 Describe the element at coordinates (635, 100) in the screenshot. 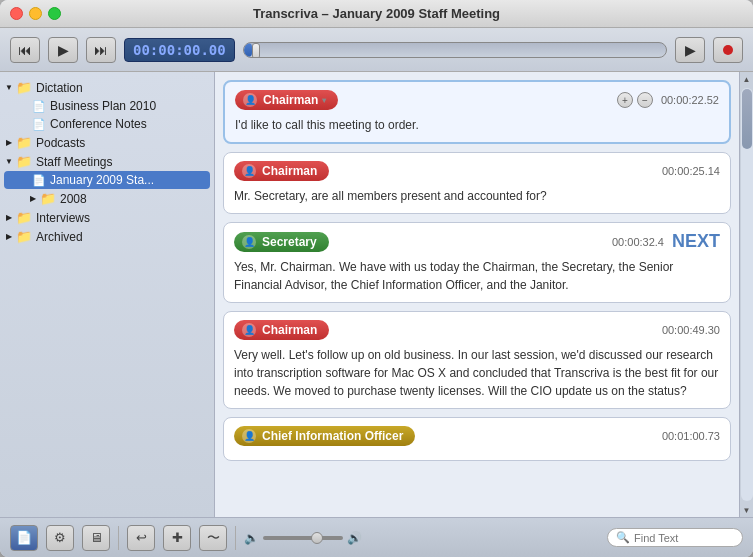

I see `card-controls-1: + −` at that location.